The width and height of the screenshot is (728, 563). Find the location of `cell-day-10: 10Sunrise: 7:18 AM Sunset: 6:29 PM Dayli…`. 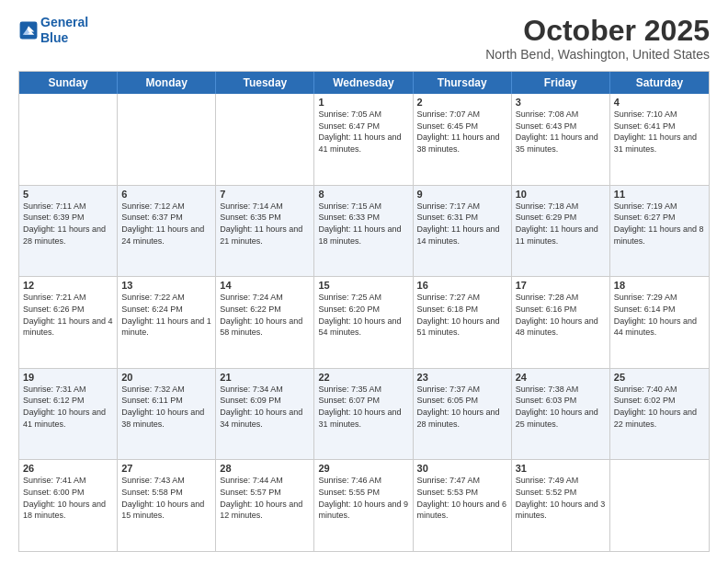

cell-day-10: 10Sunrise: 7:18 AM Sunset: 6:29 PM Dayli… is located at coordinates (561, 232).